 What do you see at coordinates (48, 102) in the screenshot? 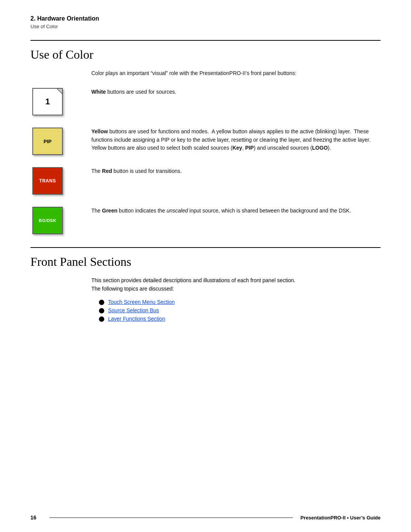
I see `white-button-label: 1` at bounding box center [48, 102].